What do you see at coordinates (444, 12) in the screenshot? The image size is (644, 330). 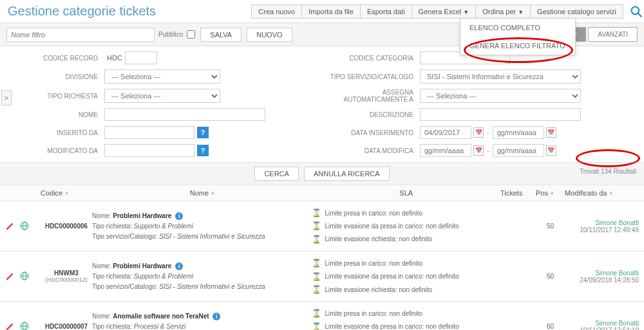 I see `excel-dropdown: Genera Excel▼` at bounding box center [444, 12].